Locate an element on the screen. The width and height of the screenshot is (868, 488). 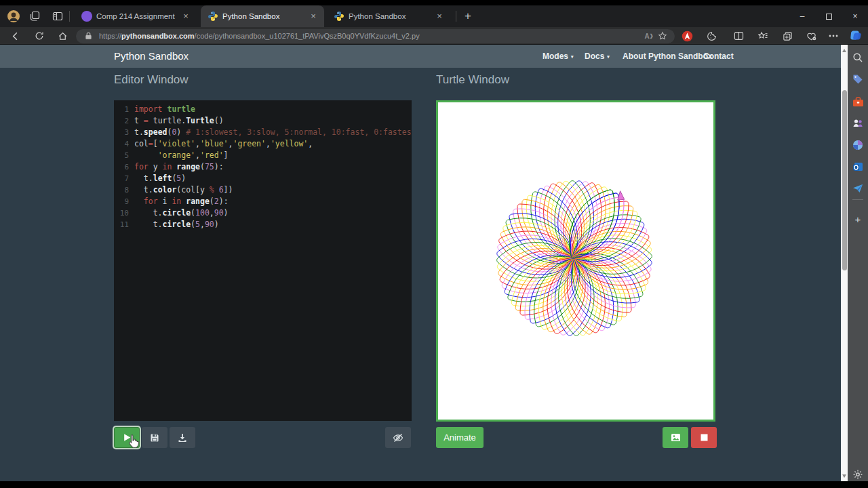
search-icon is located at coordinates (858, 58).